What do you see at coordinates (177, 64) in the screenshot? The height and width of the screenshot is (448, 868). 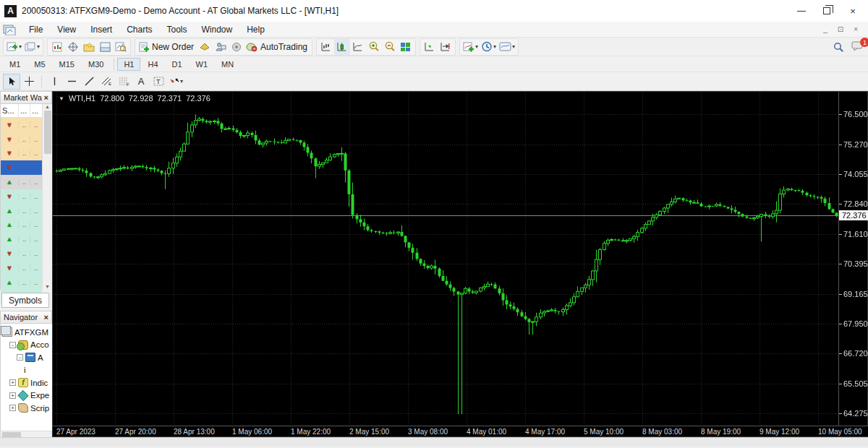 I see `timeframe-d1: D1` at bounding box center [177, 64].